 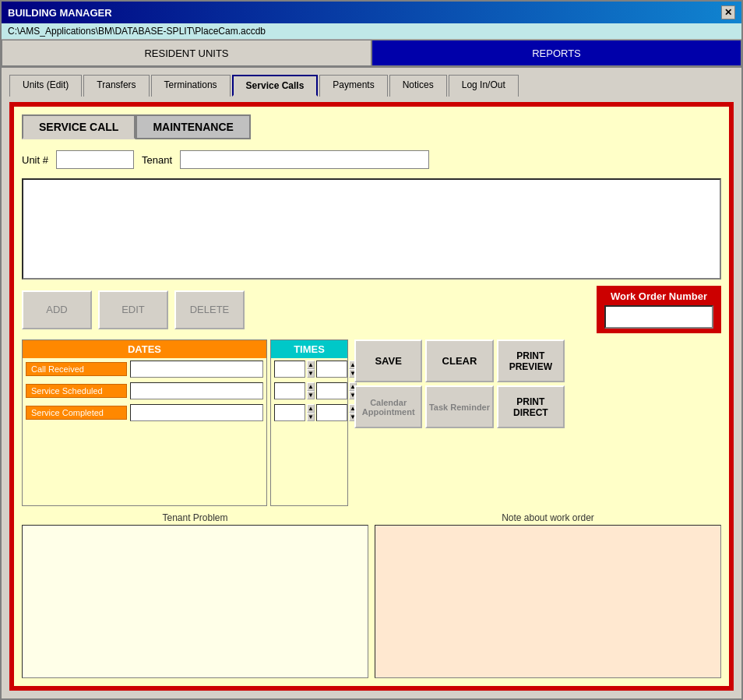 What do you see at coordinates (460, 423) in the screenshot?
I see `controls-panel: SAVE CLEAR PRINT PREVIEW Calendar Appoin…` at bounding box center [460, 423].